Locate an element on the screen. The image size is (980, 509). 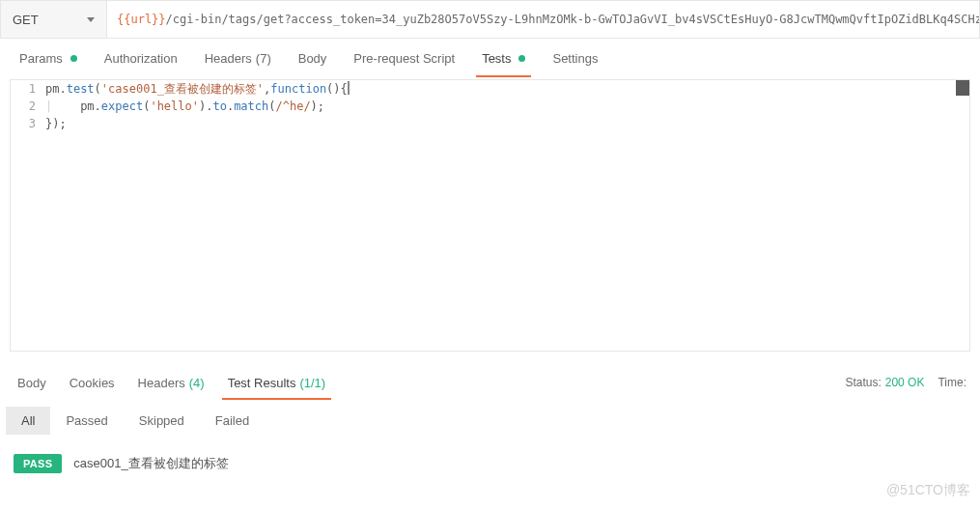
tab-prerequest: Pre-request Script is located at coordinates (404, 58).